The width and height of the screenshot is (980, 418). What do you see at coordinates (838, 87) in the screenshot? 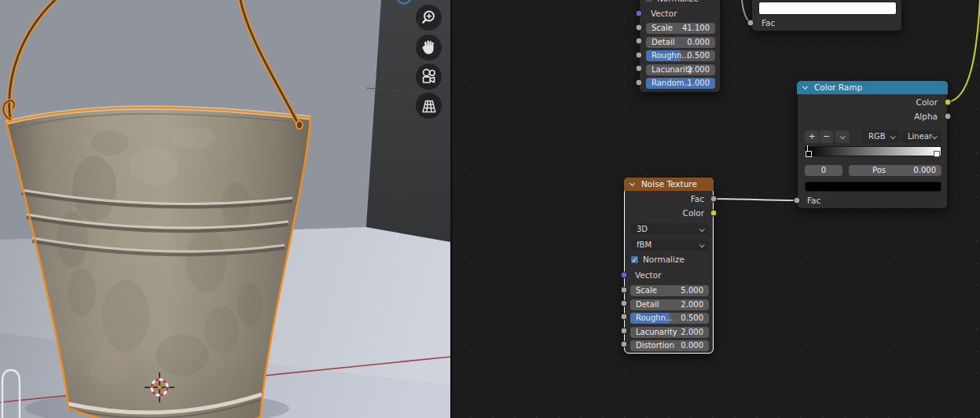
I see `node-title: Color Ramp` at bounding box center [838, 87].